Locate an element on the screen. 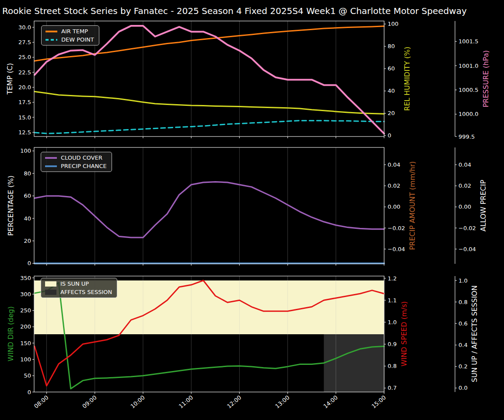 The height and width of the screenshot is (420, 504). svg-text: 15:00 is located at coordinates (379, 402).